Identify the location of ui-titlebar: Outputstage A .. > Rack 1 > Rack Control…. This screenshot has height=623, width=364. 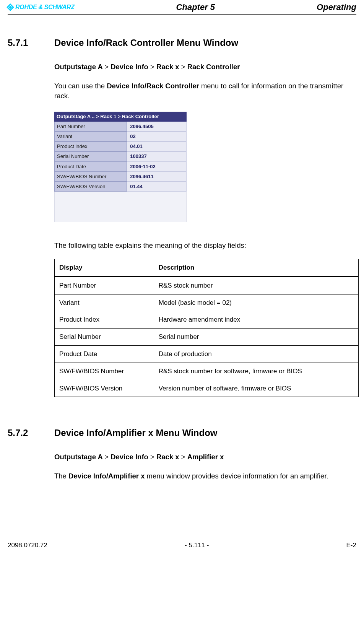
(120, 117).